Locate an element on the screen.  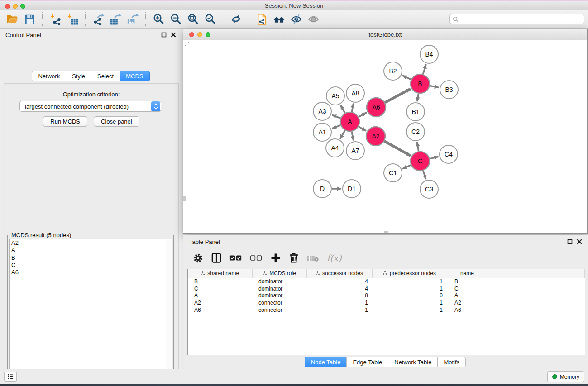
resize-grip is located at coordinates (186, 43).